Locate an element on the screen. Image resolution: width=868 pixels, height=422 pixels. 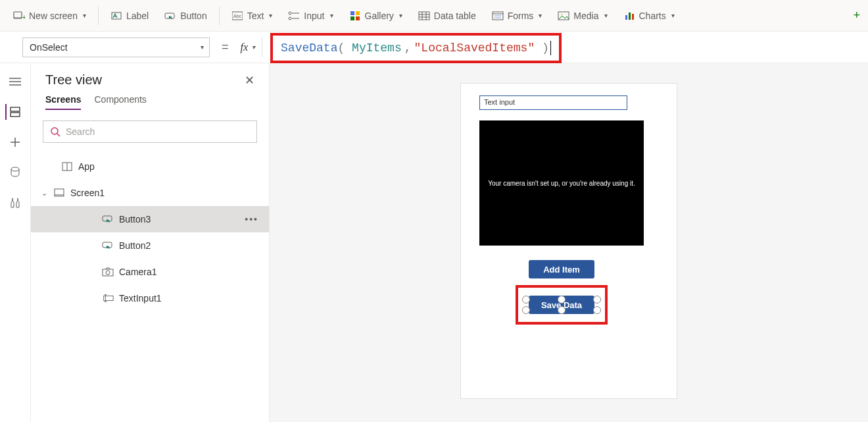
chevron-down-icon: ⌄ is located at coordinates (44, 194).